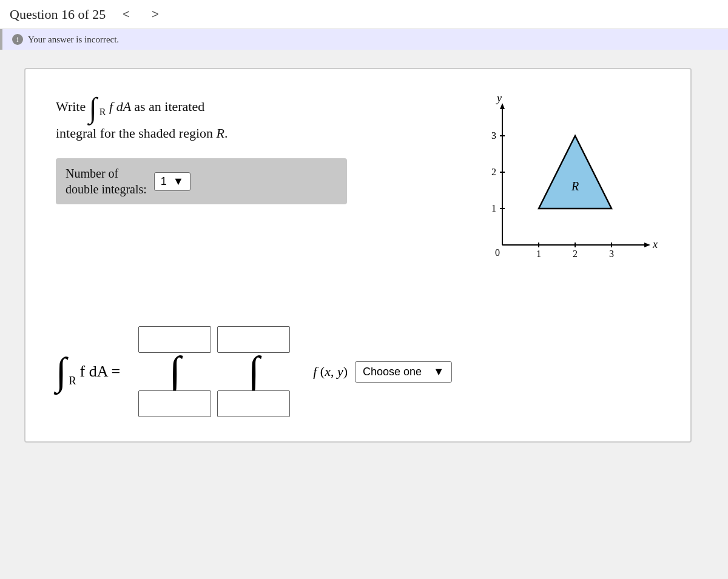  What do you see at coordinates (121, 107) in the screenshot?
I see `f-dA-text: f dA` at bounding box center [121, 107].